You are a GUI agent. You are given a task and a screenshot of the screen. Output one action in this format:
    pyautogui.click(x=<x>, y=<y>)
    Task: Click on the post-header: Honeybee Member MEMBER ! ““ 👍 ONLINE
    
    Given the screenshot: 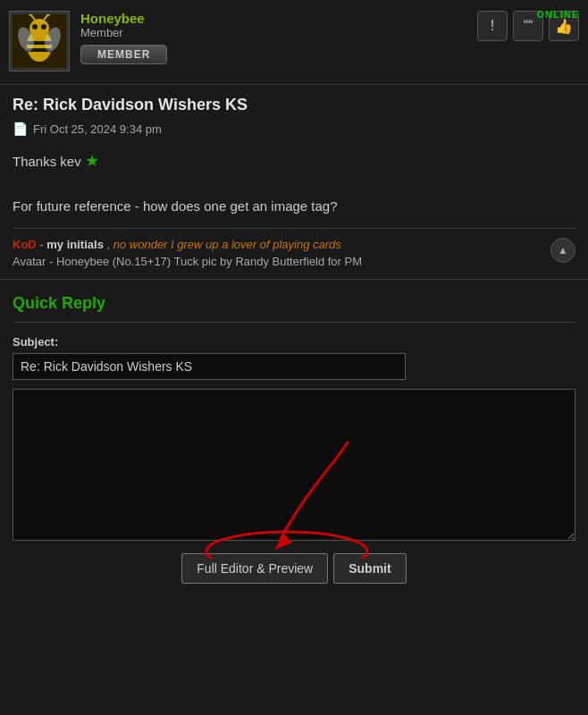 What is the action you would take?
    pyautogui.click(x=294, y=42)
    